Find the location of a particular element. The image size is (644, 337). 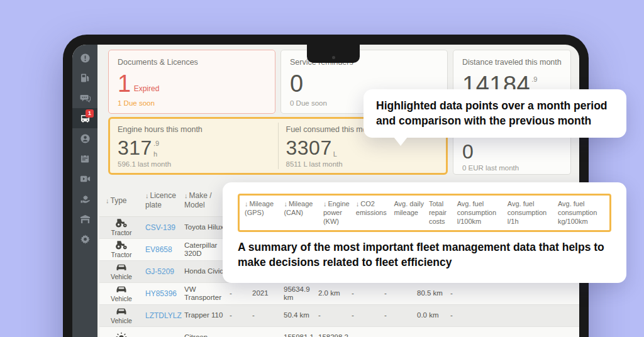

sidebar-item-camera is located at coordinates (85, 179).